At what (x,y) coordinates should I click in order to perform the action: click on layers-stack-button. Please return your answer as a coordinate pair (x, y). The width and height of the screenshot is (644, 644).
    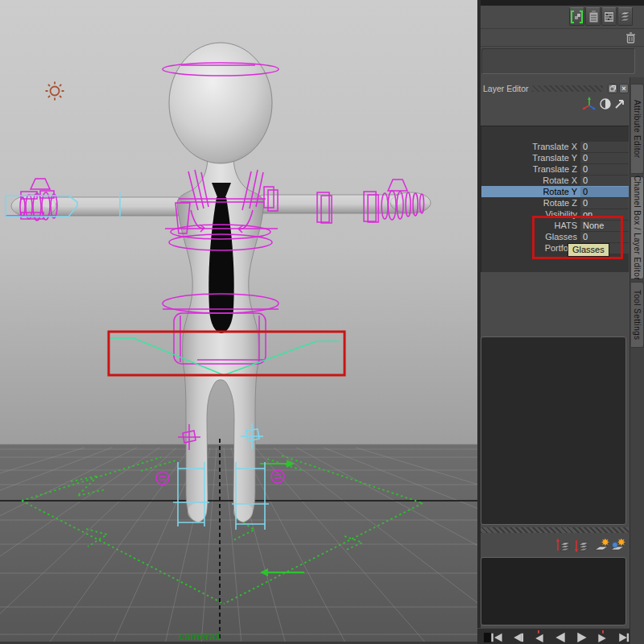
    Looking at the image, I should click on (625, 16).